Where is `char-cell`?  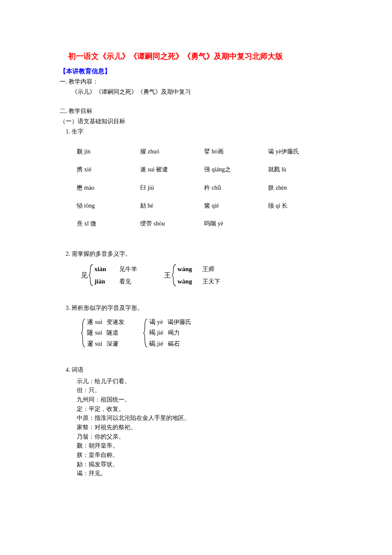 char-cell is located at coordinates (300, 224).